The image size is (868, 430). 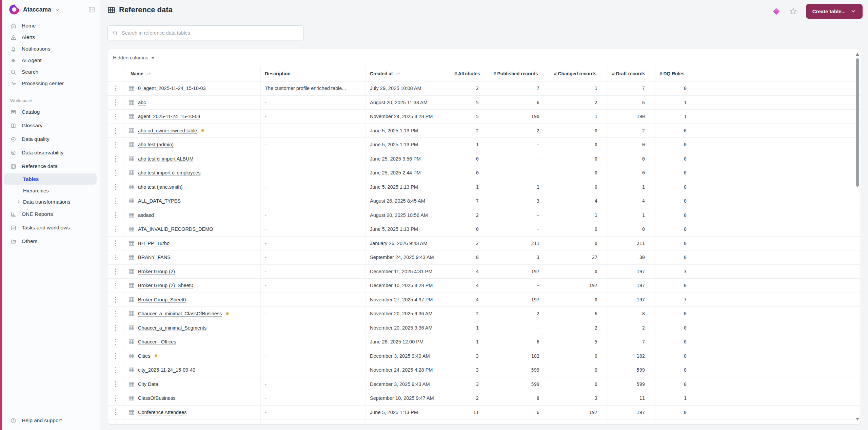 What do you see at coordinates (166, 159) in the screenshot?
I see `table-name-link: aho test ci import ALBUM` at bounding box center [166, 159].